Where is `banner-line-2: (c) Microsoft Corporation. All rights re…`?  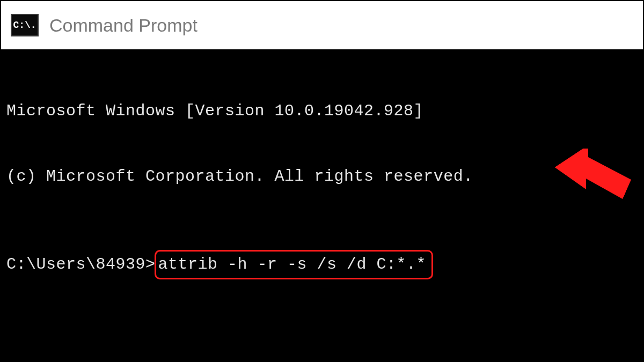 banner-line-2: (c) Microsoft Corporation. All rights re… is located at coordinates (322, 177).